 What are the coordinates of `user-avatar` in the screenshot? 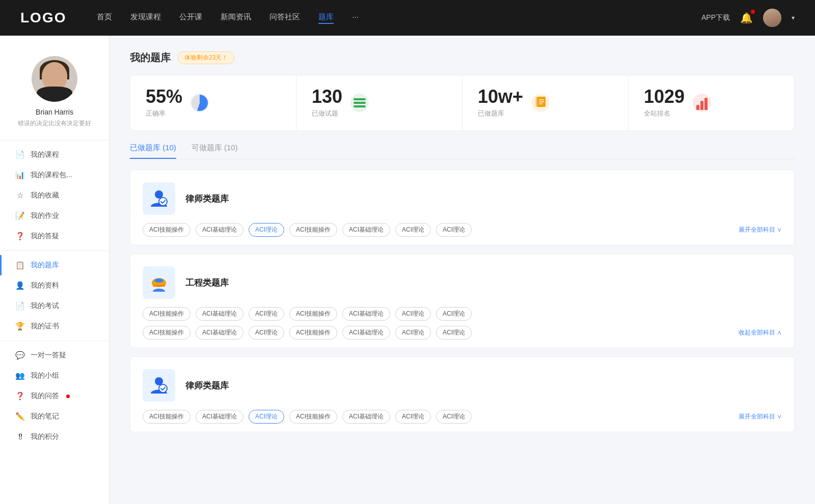 It's located at (772, 18).